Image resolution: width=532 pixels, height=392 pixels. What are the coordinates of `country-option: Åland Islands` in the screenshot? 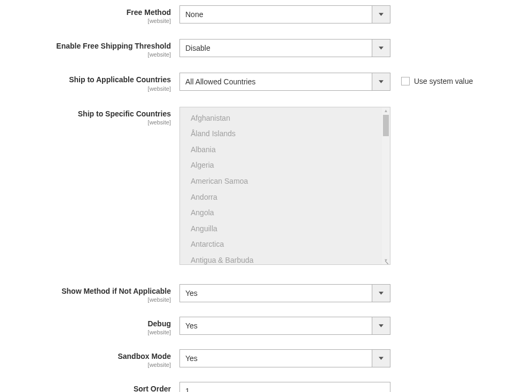 It's located at (285, 134).